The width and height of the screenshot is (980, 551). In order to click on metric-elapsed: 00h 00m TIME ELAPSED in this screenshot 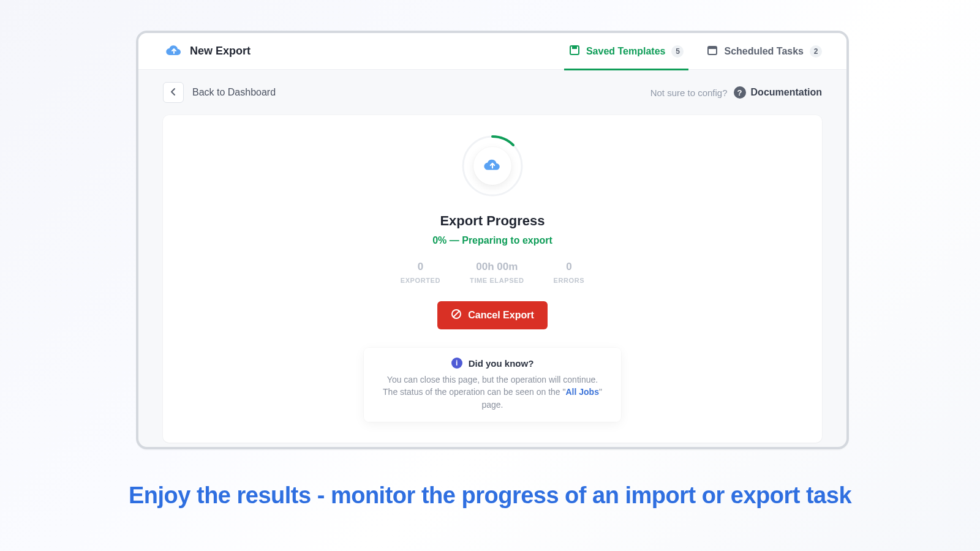, I will do `click(497, 272)`.